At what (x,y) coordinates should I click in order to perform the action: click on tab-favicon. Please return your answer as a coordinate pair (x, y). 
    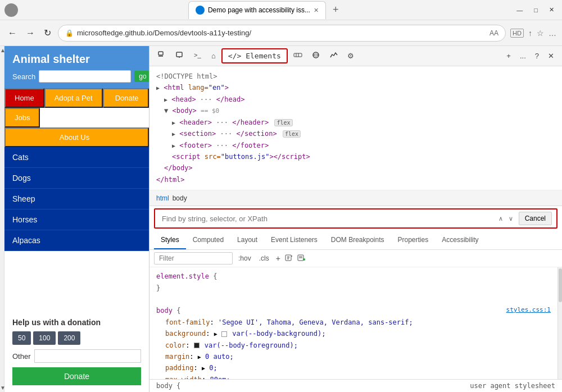
    Looking at the image, I should click on (200, 10).